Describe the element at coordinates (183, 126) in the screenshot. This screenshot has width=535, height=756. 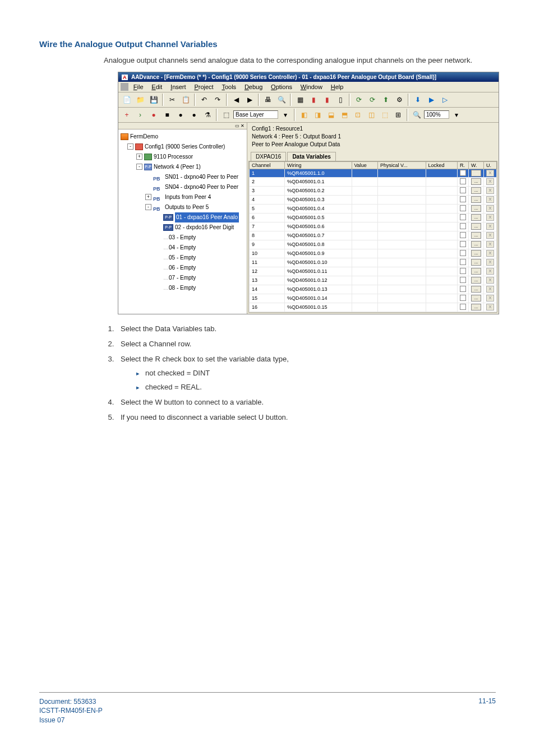
I see `tree-panel-controls: ▭ ✕` at that location.